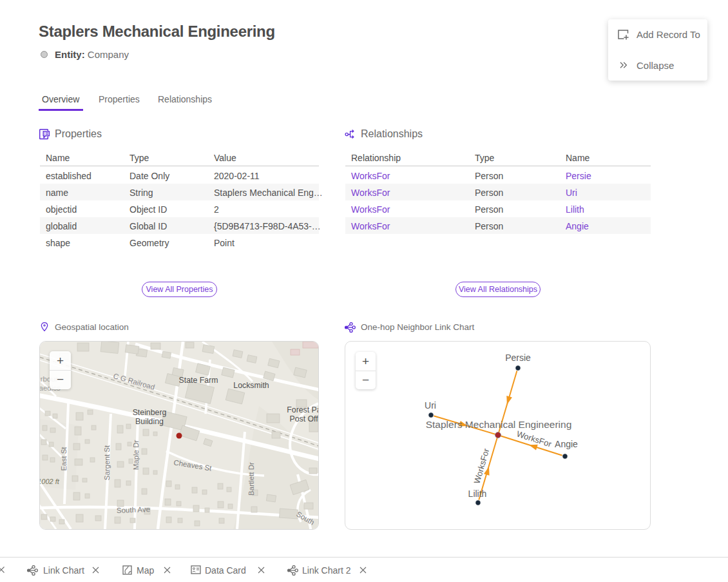  Describe the element at coordinates (149, 422) in the screenshot. I see `svg-text: Building` at that location.